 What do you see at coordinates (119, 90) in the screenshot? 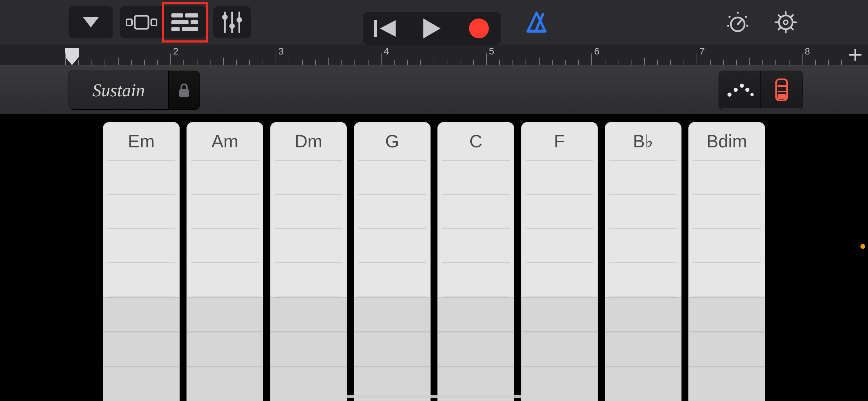
I see `sustain-button: Sustain` at bounding box center [119, 90].